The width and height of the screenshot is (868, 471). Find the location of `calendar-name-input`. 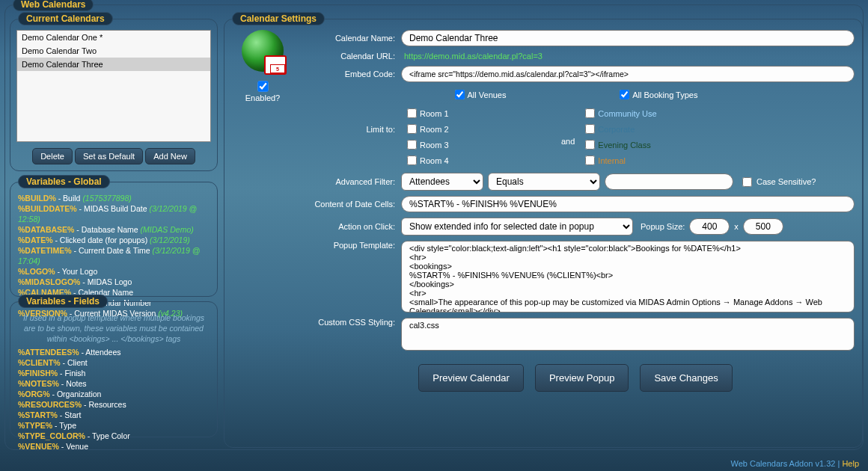

calendar-name-input is located at coordinates (628, 38).